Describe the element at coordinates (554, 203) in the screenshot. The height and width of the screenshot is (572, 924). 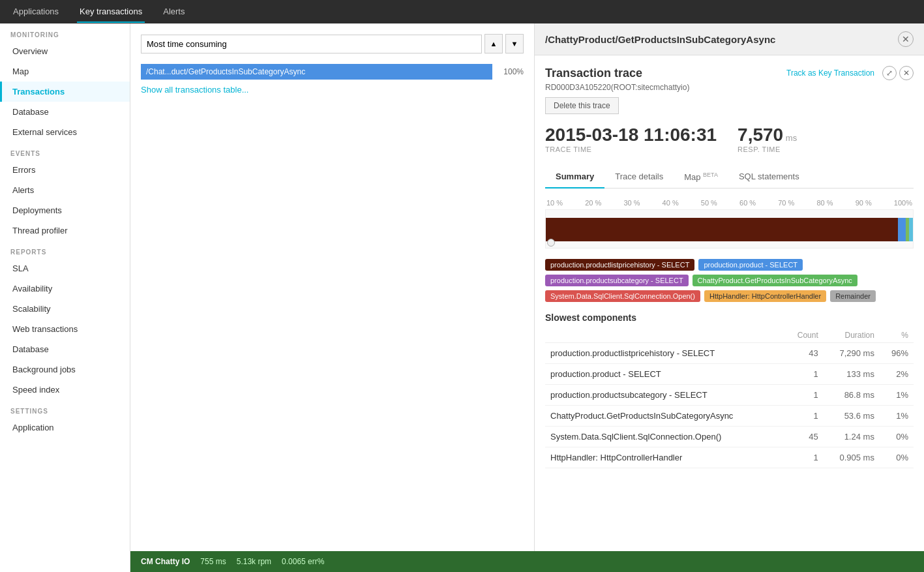
I see `axis-10: 10 %` at that location.